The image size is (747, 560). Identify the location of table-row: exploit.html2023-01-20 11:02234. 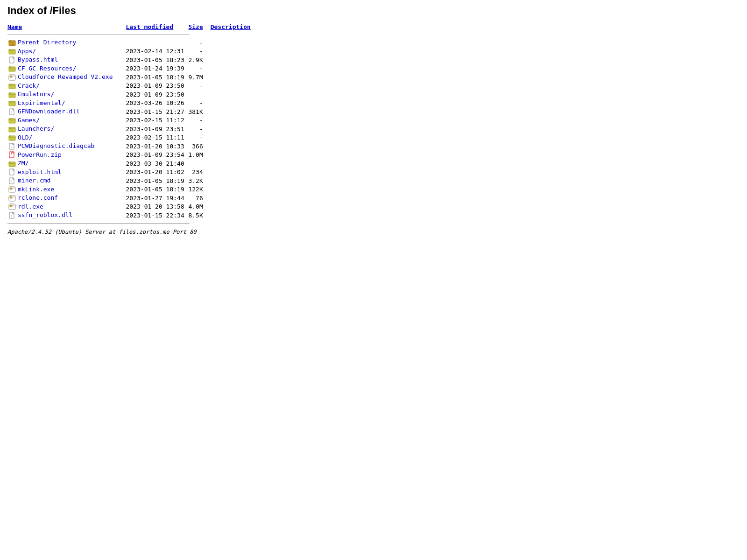
(131, 173).